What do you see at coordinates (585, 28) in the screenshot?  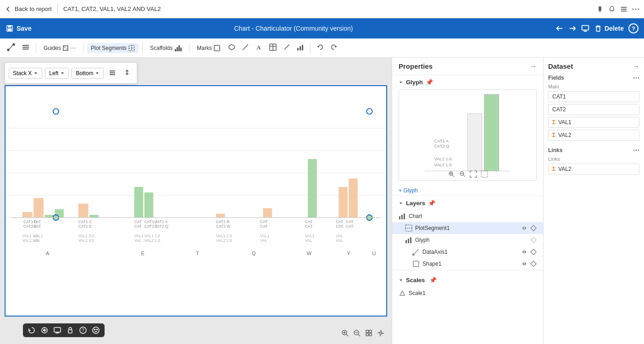 I see `monitor-icon` at bounding box center [585, 28].